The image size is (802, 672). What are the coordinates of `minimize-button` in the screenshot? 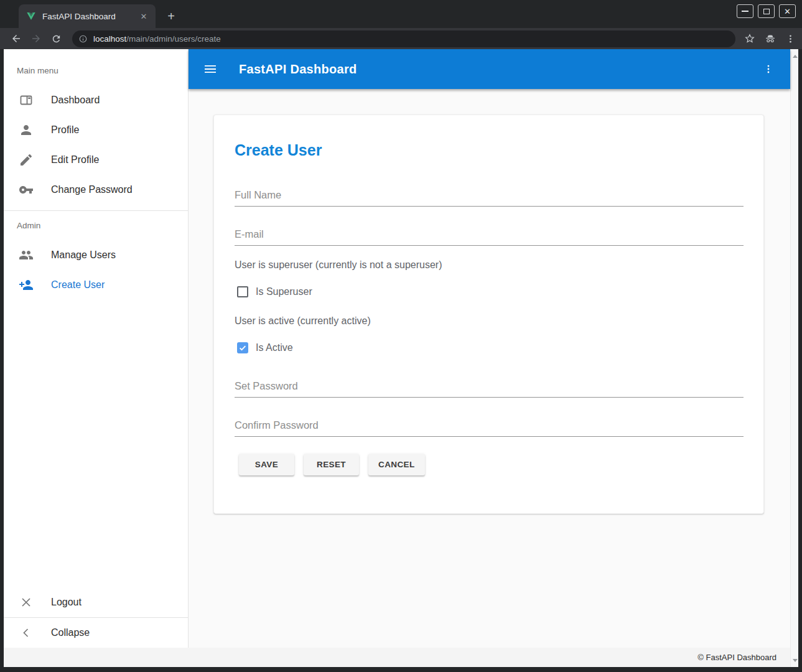 It's located at (745, 11).